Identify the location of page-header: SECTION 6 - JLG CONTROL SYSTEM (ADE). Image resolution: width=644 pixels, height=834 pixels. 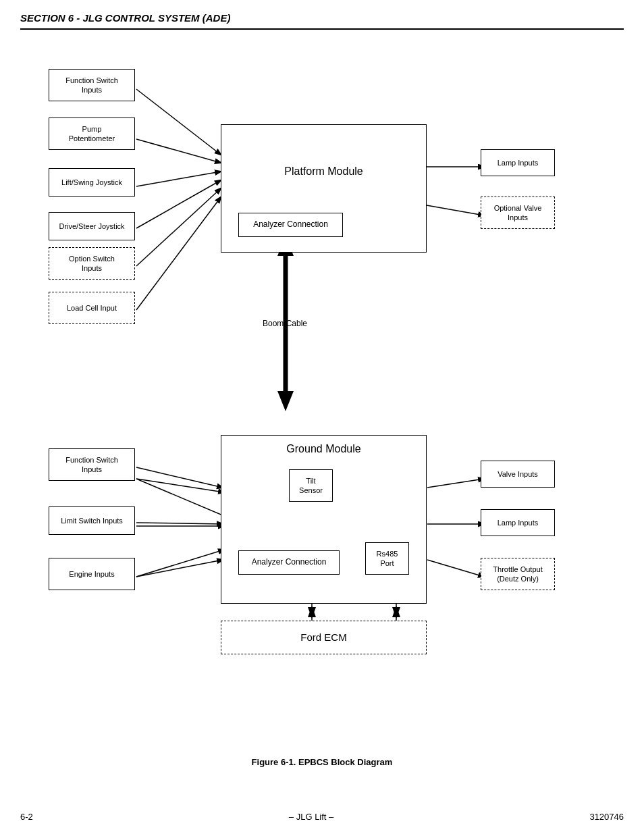
(322, 21).